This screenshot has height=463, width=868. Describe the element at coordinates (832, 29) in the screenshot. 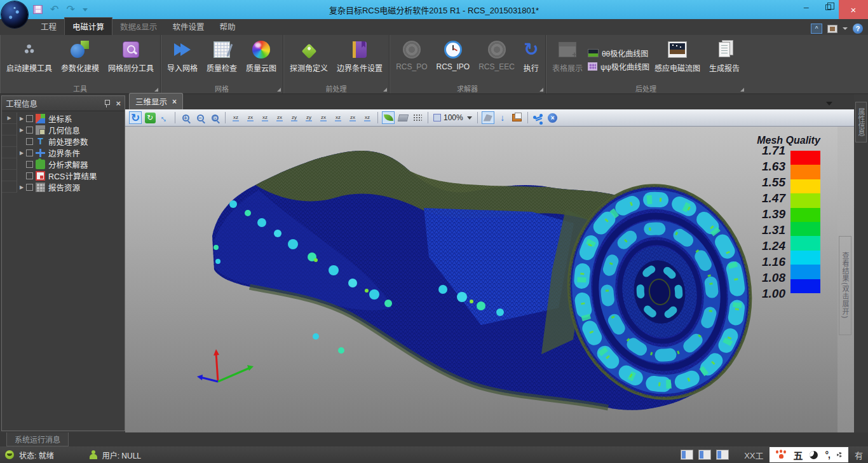

I see `window-style-icon` at that location.